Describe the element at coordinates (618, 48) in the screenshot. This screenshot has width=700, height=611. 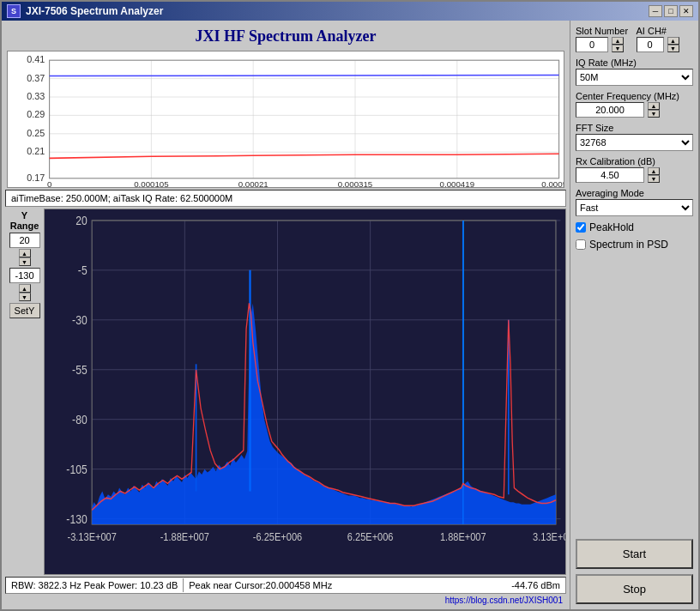
I see `slot-down-arrow: ▼` at that location.